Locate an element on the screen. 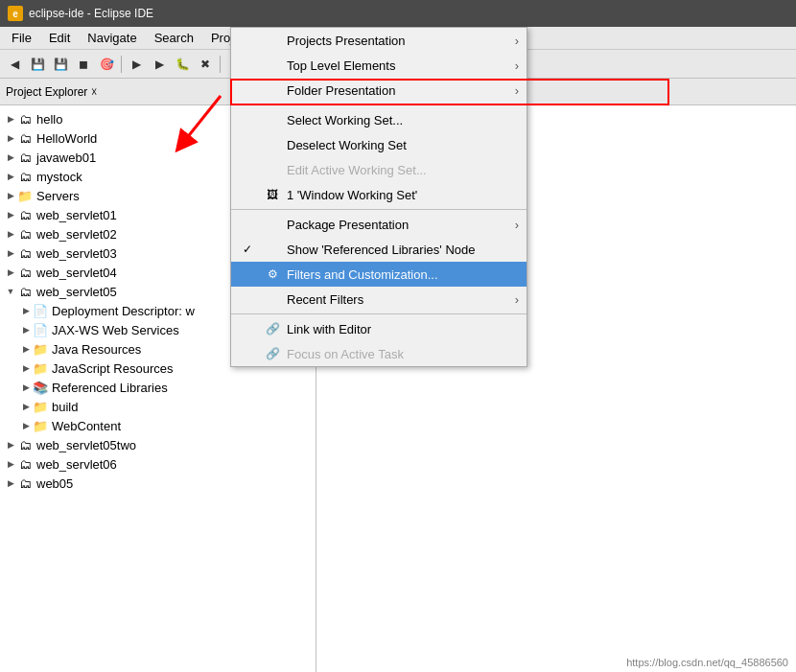 The width and height of the screenshot is (796, 672). menu-item: Folder Presentation› is located at coordinates (379, 90).